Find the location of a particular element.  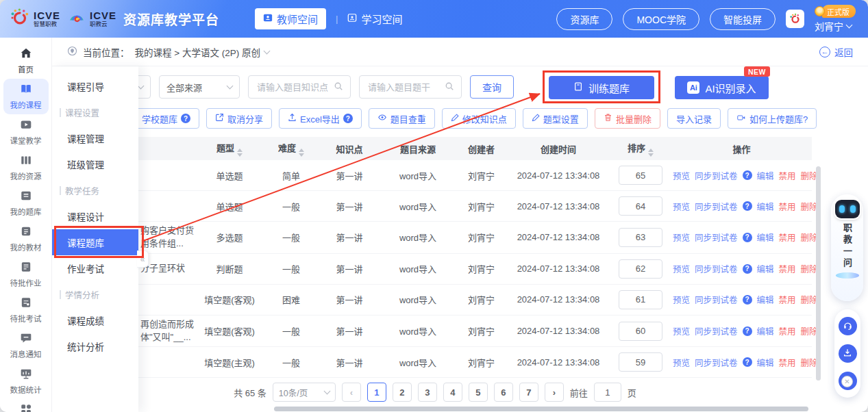

duplicate-check-button: 题目查重 is located at coordinates (401, 118).